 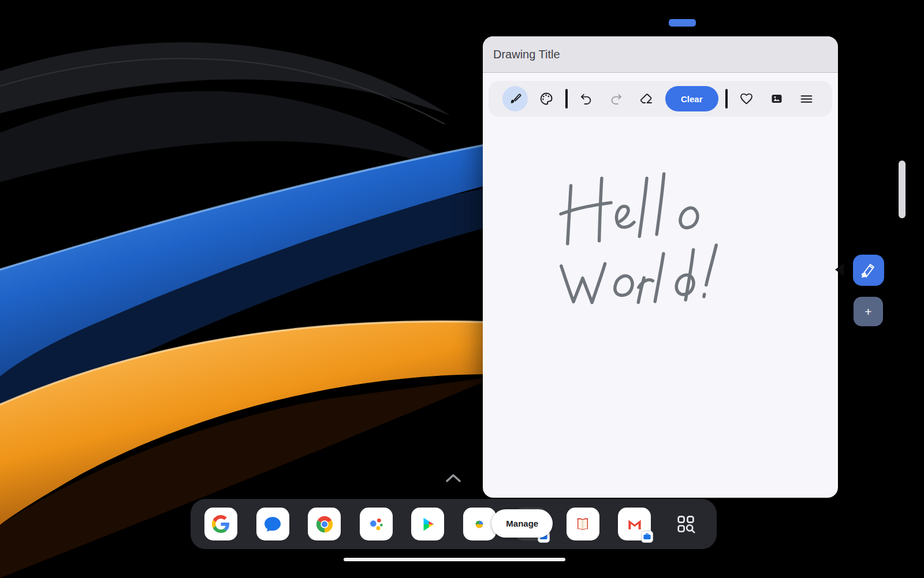 I want to click on brush-tool-button, so click(x=515, y=99).